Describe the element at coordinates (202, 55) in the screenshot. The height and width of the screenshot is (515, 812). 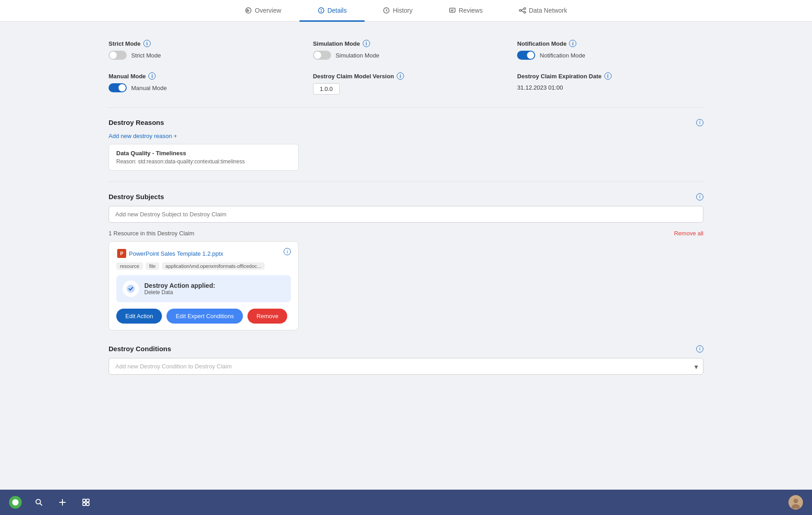
I see `strict-mode-toggle-wrap: Strict Mode` at that location.